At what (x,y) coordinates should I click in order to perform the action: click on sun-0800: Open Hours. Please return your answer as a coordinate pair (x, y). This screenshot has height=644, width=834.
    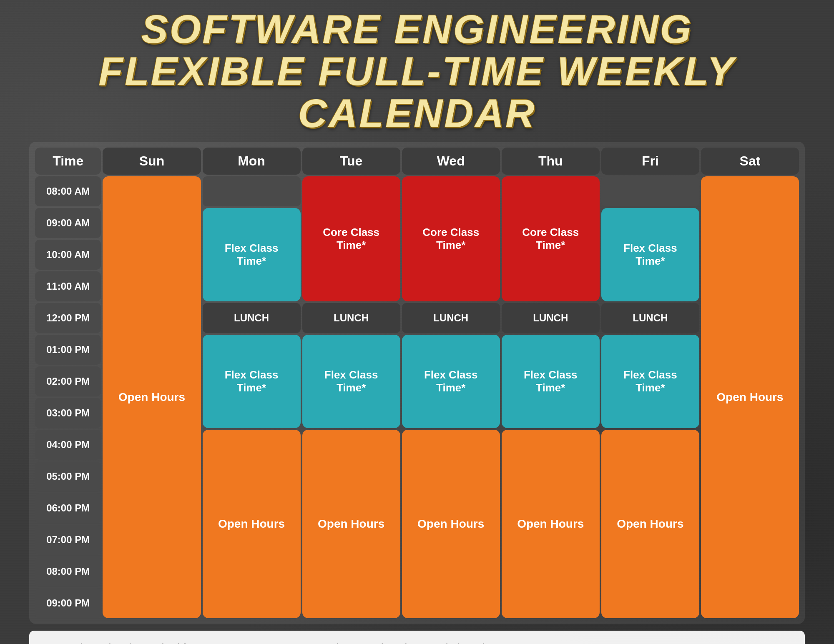
    Looking at the image, I should click on (152, 397).